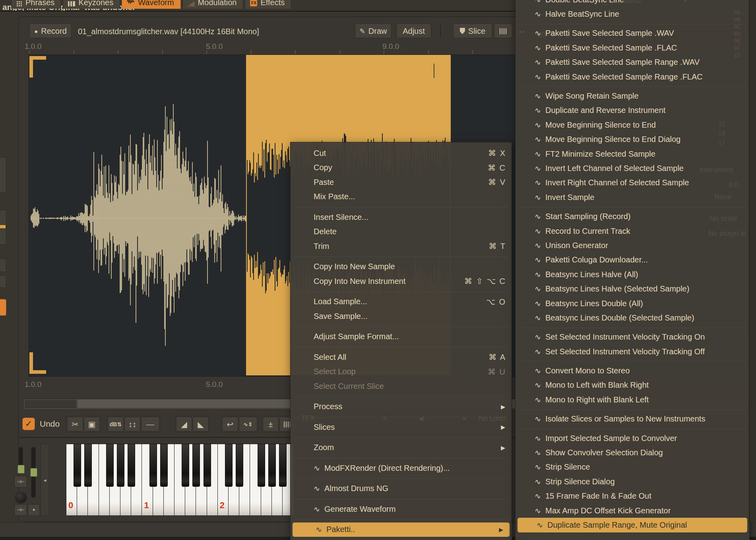 This screenshot has height=540, width=756. I want to click on slice-markers-toggle-button, so click(503, 31).